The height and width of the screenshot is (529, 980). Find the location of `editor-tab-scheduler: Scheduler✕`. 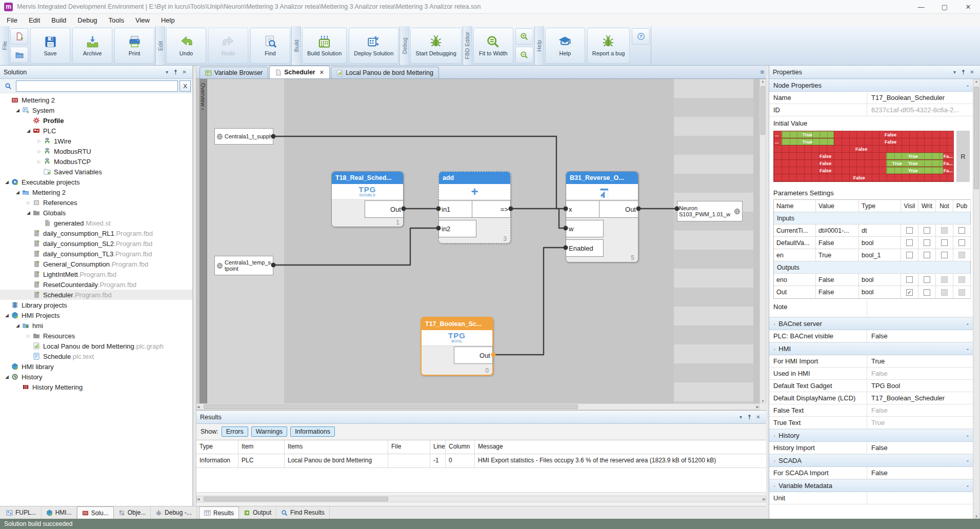

editor-tab-scheduler: Scheduler✕ is located at coordinates (299, 72).